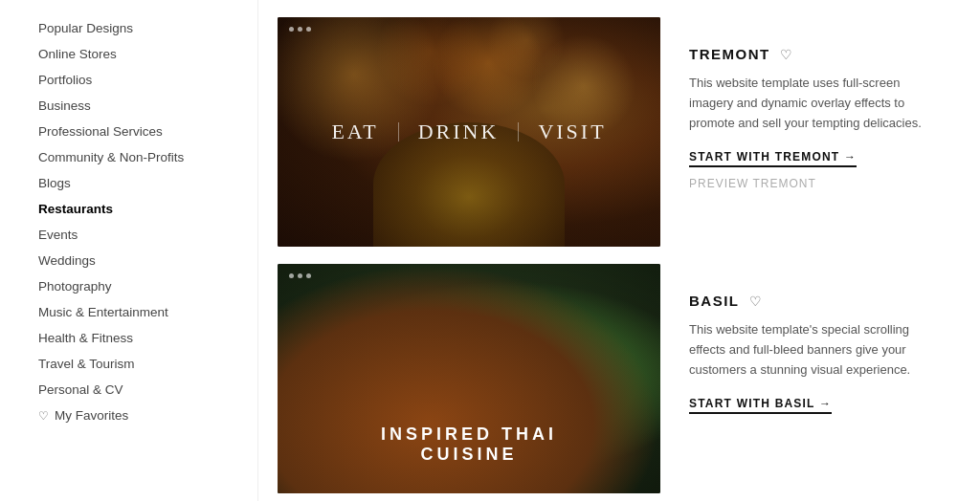  What do you see at coordinates (714, 300) in the screenshot?
I see `basil-title: BASIL` at bounding box center [714, 300].